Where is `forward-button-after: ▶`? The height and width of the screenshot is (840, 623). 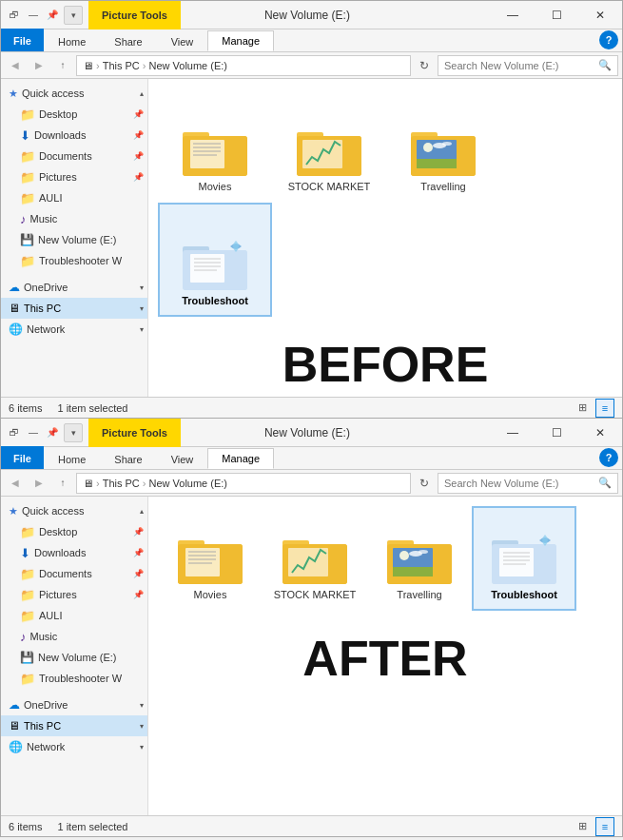
forward-button-after: ▶ is located at coordinates (39, 483).